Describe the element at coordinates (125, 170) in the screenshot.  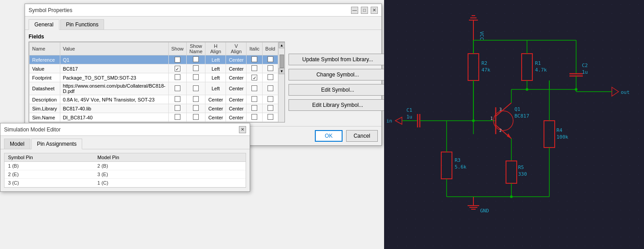
I see `pin-assignments-content: Symbol Pin Model Pin 1 (B) 2 (B) 2 (E) 3…` at that location.